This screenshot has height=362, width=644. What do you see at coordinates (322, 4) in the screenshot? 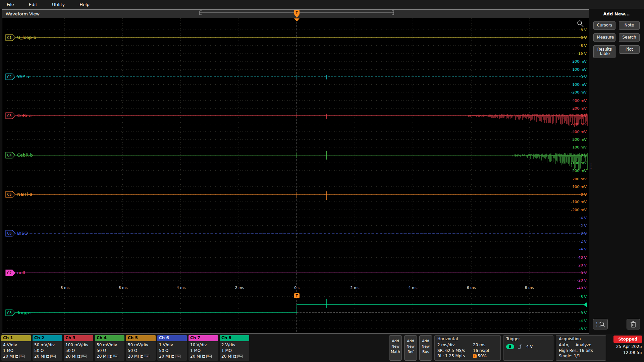
I see `menu-bar: File Edit Utility Help` at bounding box center [322, 4].